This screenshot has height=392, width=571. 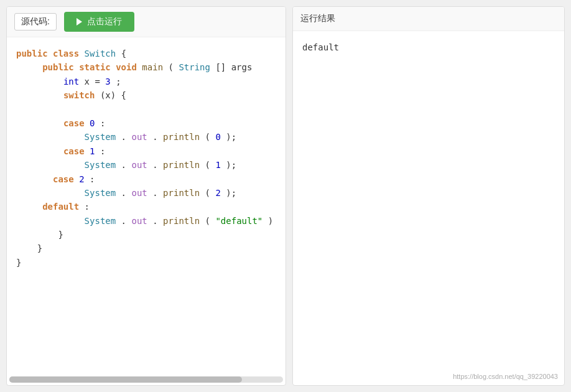 I want to click on output-text: default, so click(x=321, y=47).